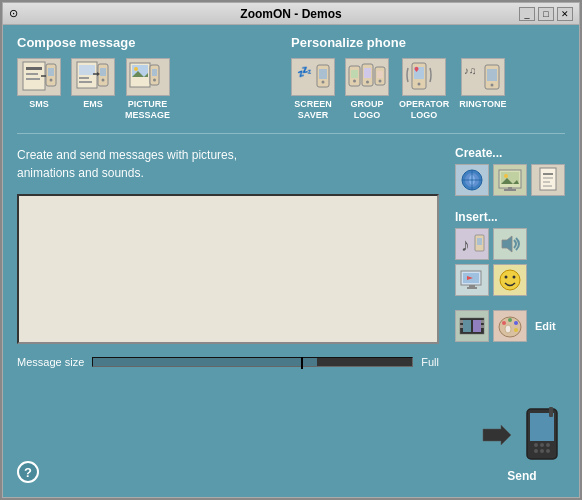 Image resolution: width=582 pixels, height=500 pixels. What do you see at coordinates (430, 362) in the screenshot?
I see `message-size-value: Full` at bounding box center [430, 362].